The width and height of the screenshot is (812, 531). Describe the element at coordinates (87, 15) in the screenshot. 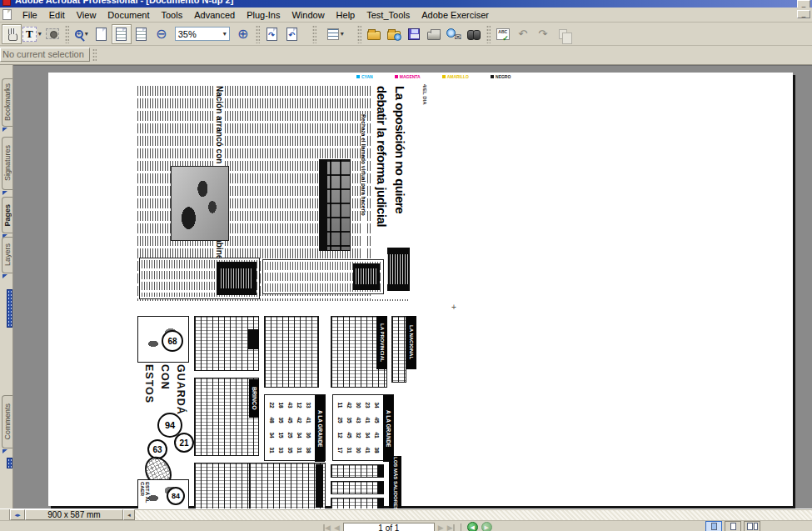

I see `menu-view: View` at that location.